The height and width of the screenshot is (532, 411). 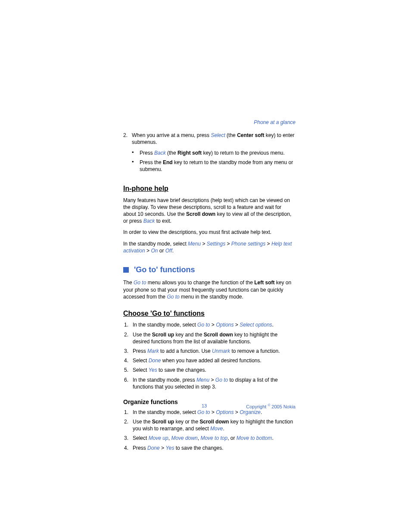 What do you see at coordinates (265, 283) in the screenshot?
I see `key-left-soft: Left soft` at bounding box center [265, 283].